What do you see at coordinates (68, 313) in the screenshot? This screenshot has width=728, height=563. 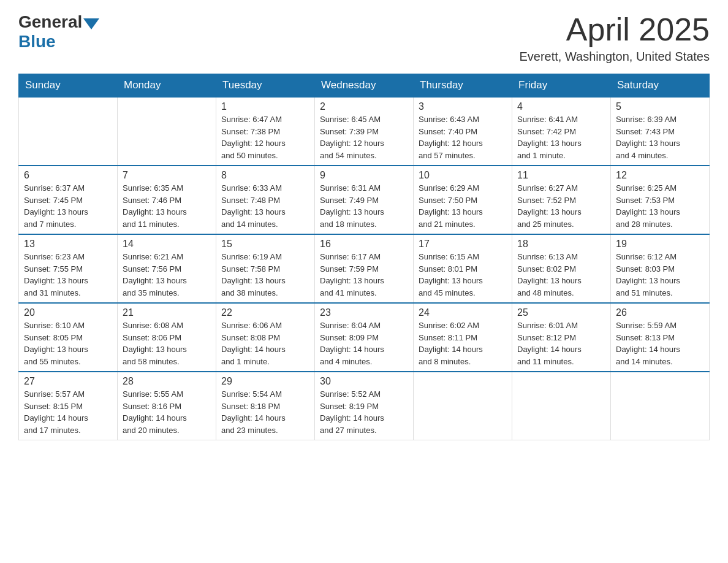 I see `day-number: 20` at bounding box center [68, 313].